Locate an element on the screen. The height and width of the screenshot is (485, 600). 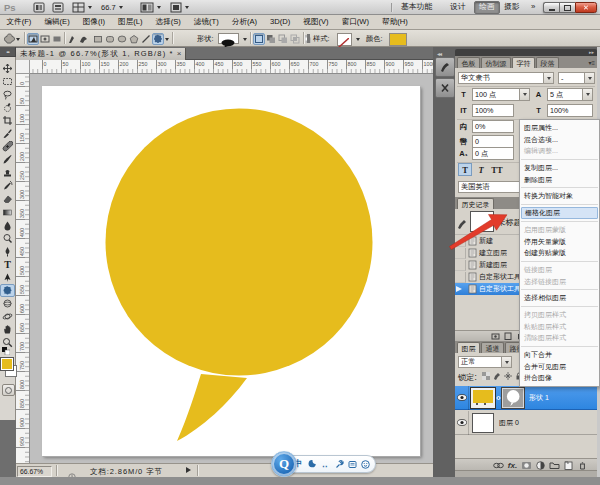
context-menu-item: 向下合并 is located at coordinates (560, 355).